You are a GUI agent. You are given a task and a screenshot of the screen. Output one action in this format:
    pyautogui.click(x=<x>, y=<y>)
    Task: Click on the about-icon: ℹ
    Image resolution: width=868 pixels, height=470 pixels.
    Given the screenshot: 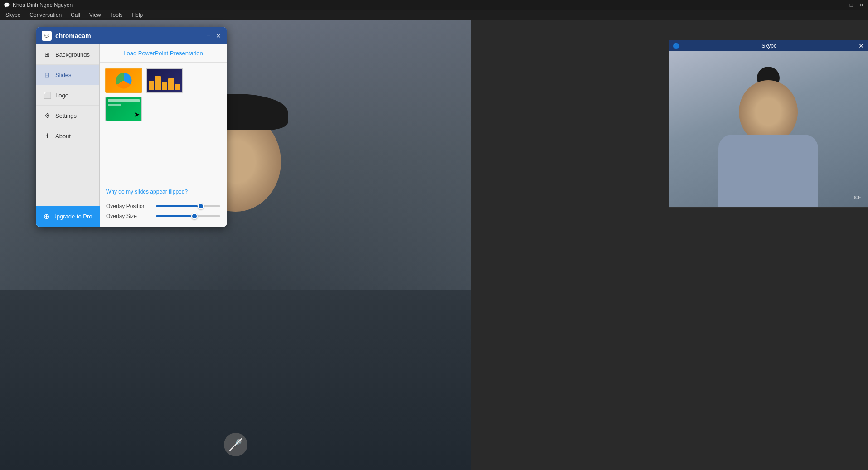 What is the action you would take?
    pyautogui.click(x=47, y=136)
    